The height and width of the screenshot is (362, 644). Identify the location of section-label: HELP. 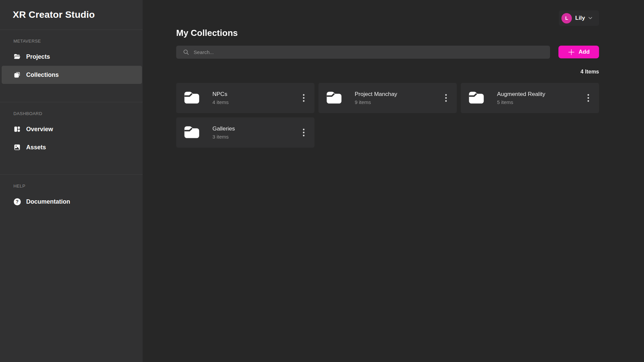
(71, 186).